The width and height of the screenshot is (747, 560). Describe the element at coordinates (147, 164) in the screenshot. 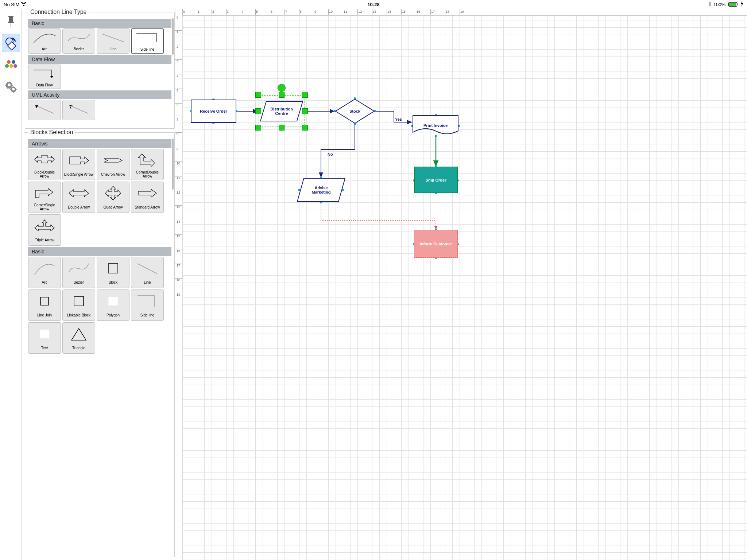

I see `block-cornerdouble-arrow: CornerDouble Arrow` at that location.